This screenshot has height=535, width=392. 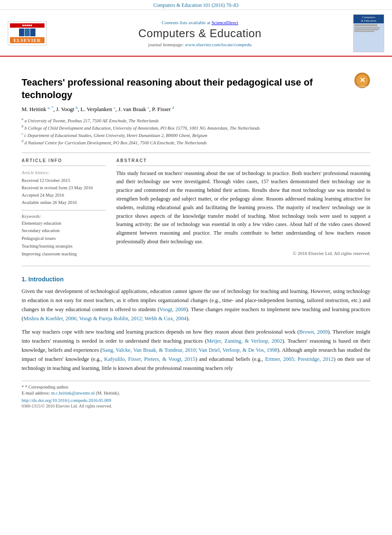 What do you see at coordinates (47, 387) in the screenshot?
I see `corresponding-label: * Corresponding author.` at bounding box center [47, 387].